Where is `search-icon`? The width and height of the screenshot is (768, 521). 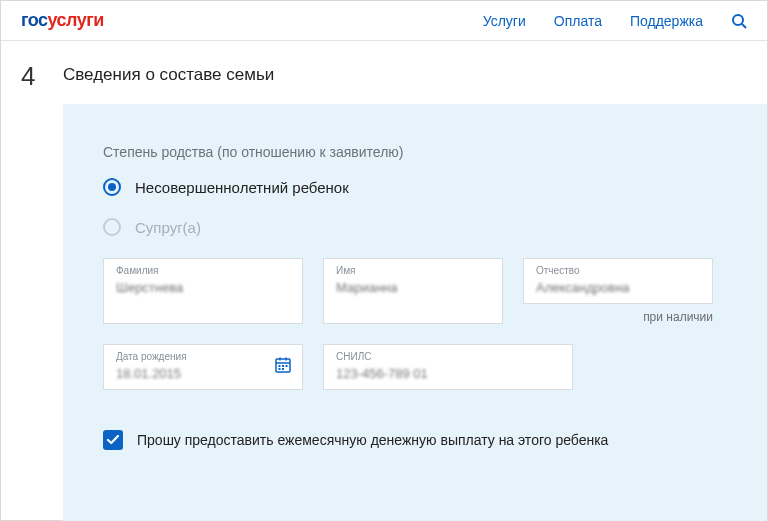 search-icon is located at coordinates (739, 21).